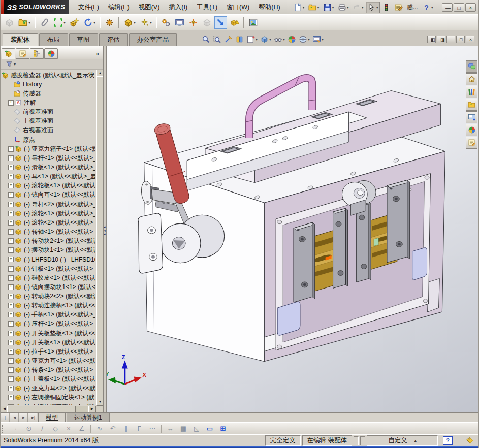 The image size is (479, 448). Describe the element at coordinates (49, 167) in the screenshot. I see `tree-item-10: +(-) 滑板<1> (默认<<默认>_` at that location.